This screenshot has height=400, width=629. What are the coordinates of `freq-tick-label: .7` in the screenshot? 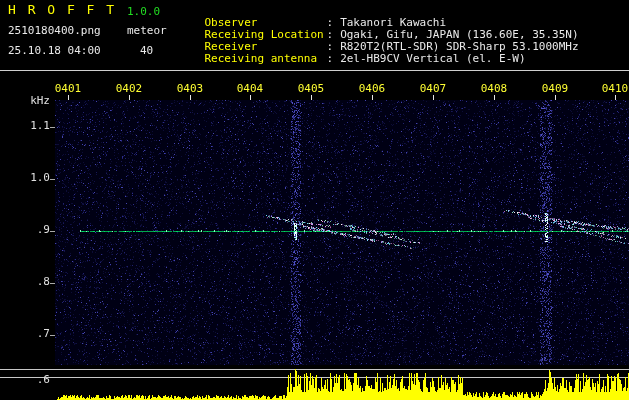 It's located at (26, 334).